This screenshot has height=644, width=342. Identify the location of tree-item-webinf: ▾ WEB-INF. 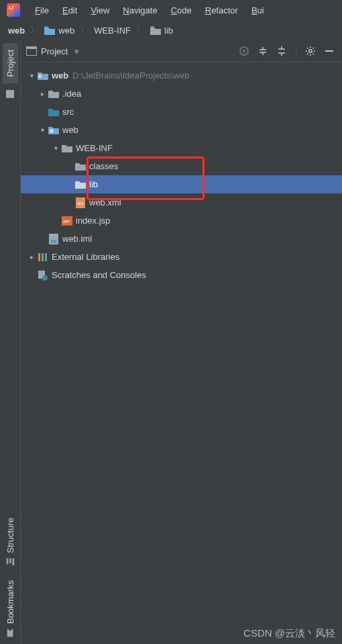
(181, 148).